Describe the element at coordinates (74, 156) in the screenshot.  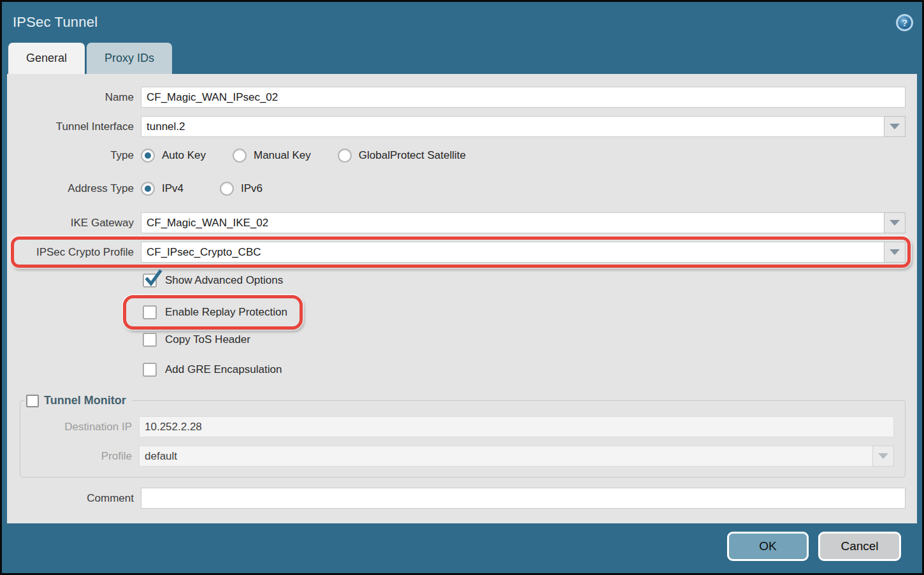
I see `type-label: Type` at that location.